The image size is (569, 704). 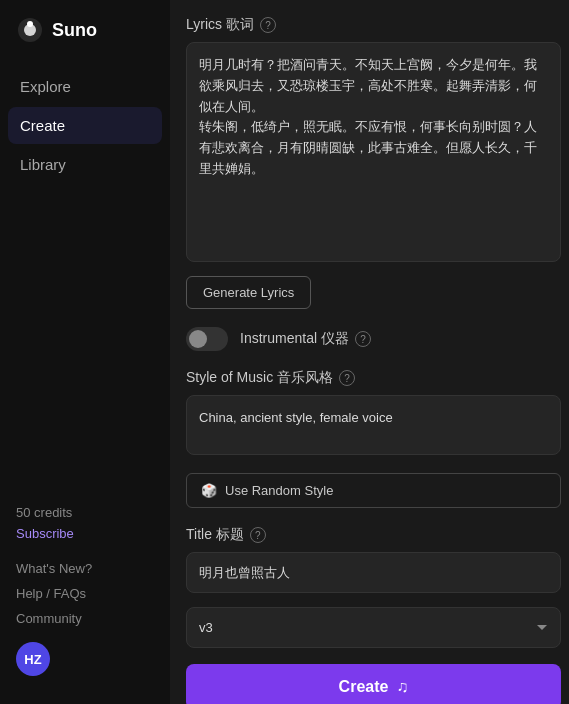 What do you see at coordinates (374, 572) in the screenshot?
I see `title-input` at bounding box center [374, 572].